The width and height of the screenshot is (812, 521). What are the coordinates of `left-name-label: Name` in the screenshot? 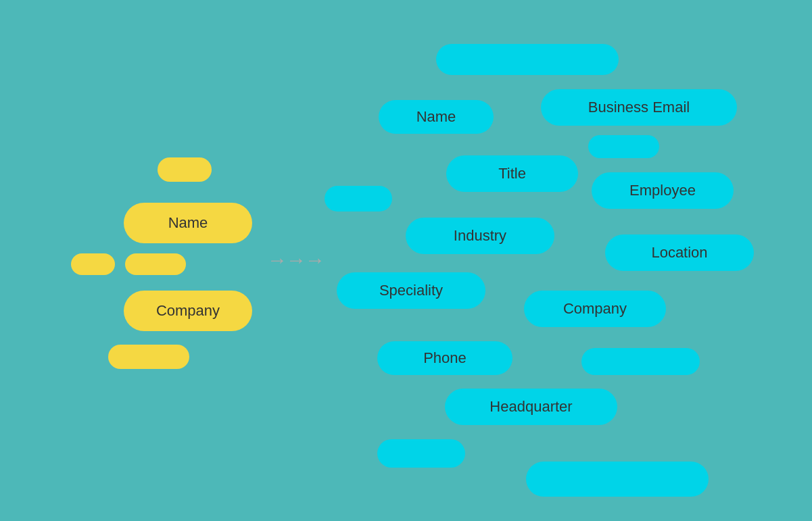 It's located at (188, 223).